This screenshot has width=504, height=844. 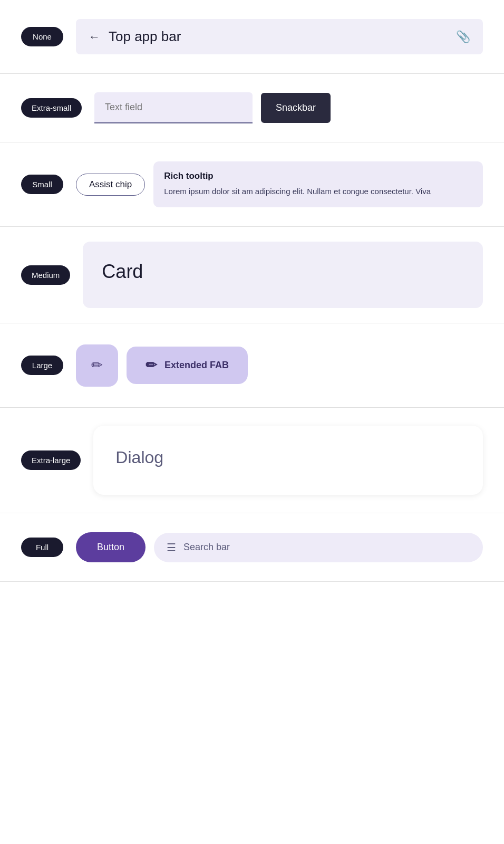 I want to click on card-title: Card, so click(x=122, y=271).